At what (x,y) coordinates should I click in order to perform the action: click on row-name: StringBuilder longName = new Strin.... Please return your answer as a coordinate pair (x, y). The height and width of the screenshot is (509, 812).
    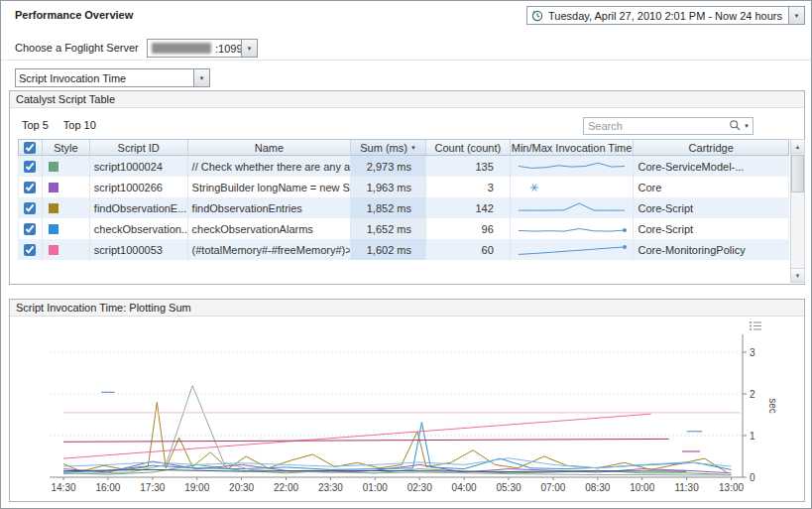
    Looking at the image, I should click on (270, 187).